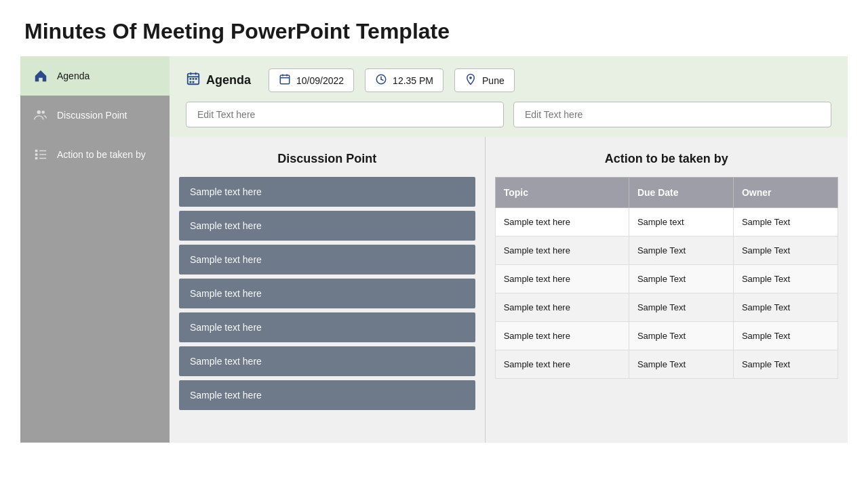 The width and height of the screenshot is (868, 488). Describe the element at coordinates (95, 115) in the screenshot. I see `sidebar-item-discussion: Discussion Point` at that location.